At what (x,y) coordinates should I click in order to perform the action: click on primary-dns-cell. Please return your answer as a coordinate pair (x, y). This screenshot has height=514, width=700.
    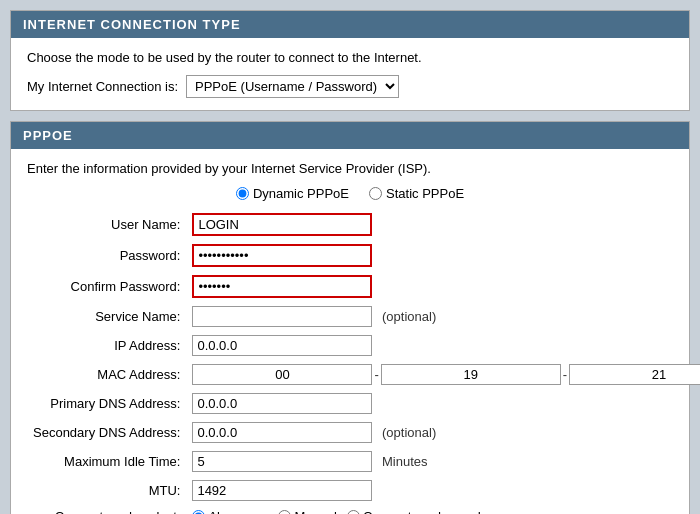
    Looking at the image, I should click on (443, 404).